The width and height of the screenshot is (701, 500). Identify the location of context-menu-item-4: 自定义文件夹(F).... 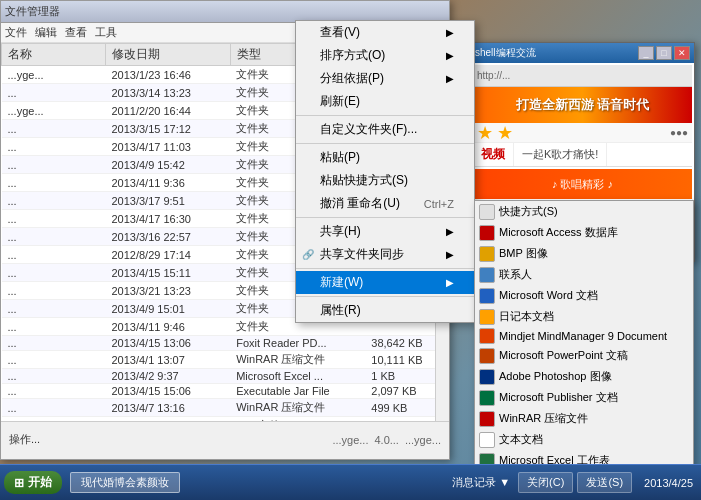
(385, 130).